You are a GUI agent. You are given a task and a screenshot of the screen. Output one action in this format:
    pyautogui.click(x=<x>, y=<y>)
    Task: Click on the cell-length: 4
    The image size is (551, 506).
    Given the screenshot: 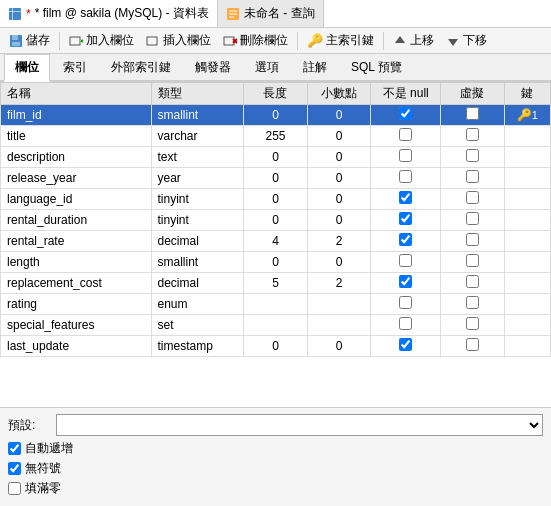 What is the action you would take?
    pyautogui.click(x=276, y=242)
    